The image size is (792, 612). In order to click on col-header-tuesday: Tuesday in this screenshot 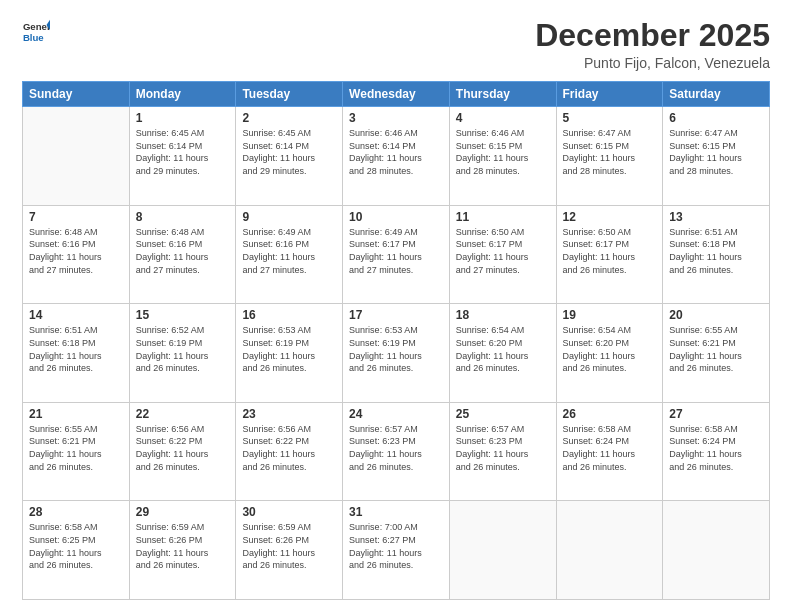, I will do `click(290, 94)`.